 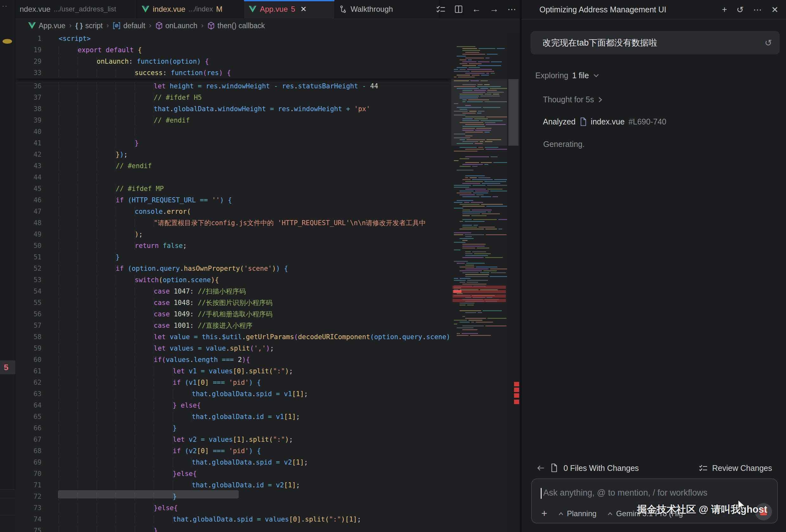 What do you see at coordinates (233, 485) in the screenshot?
I see `code-line-71: 71that.globalData.id = v2[1];` at bounding box center [233, 485].